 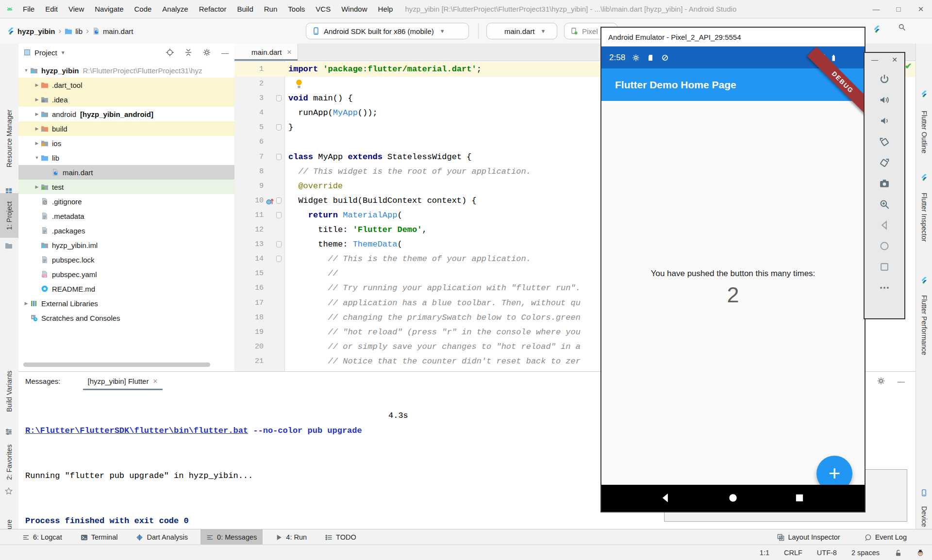 I want to click on emulator-more-button, so click(x=884, y=288).